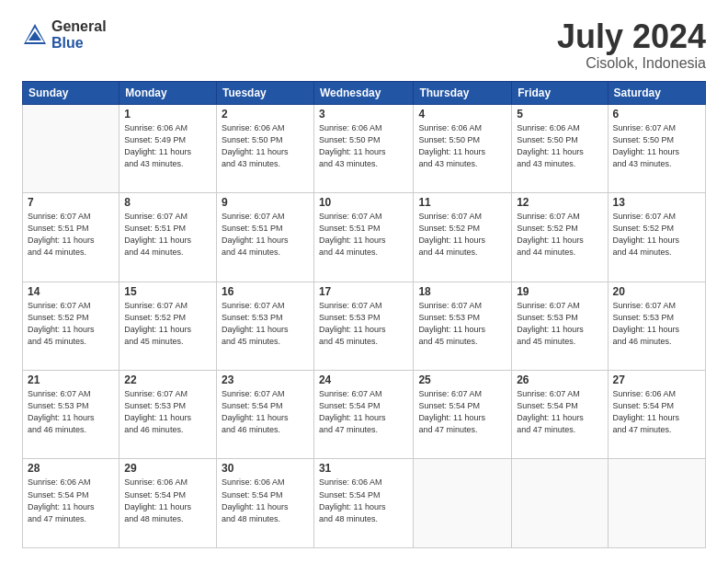  What do you see at coordinates (631, 45) in the screenshot?
I see `title-block: July 2024 Cisolok, Indonesia` at bounding box center [631, 45].